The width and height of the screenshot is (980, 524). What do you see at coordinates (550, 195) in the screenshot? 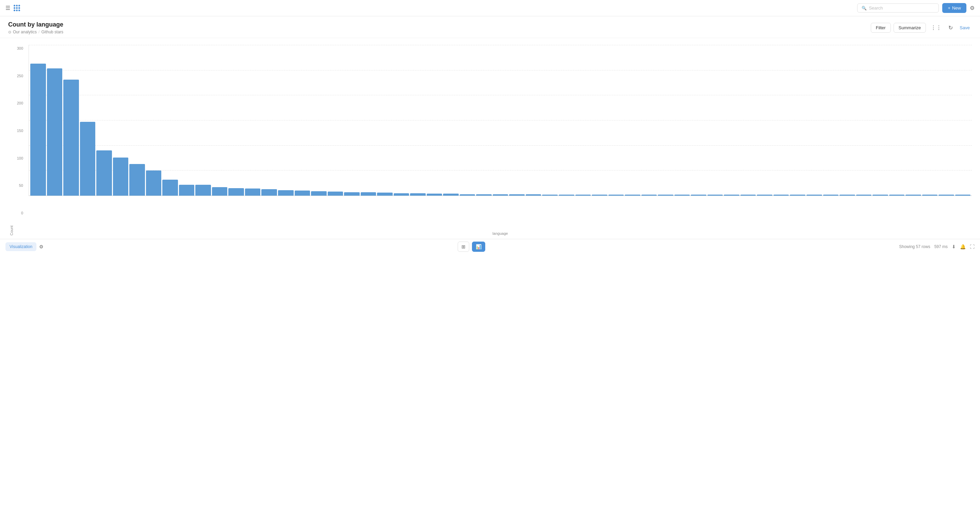
I see `bar-svg` at bounding box center [550, 195].